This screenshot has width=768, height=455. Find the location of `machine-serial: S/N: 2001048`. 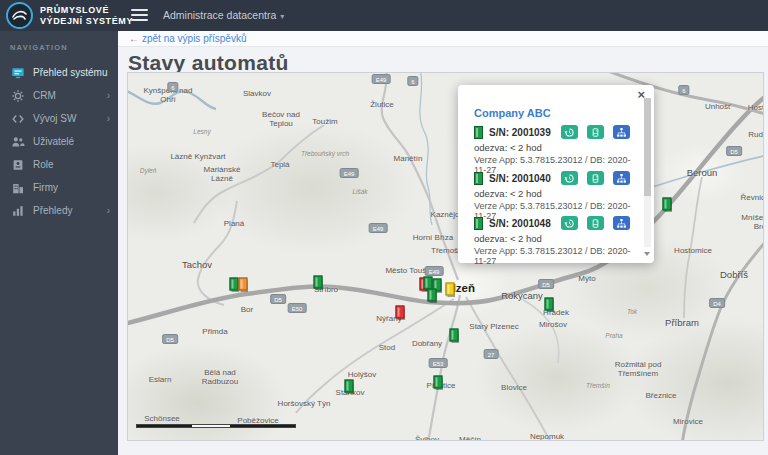

machine-serial: S/N: 2001048 is located at coordinates (520, 224).